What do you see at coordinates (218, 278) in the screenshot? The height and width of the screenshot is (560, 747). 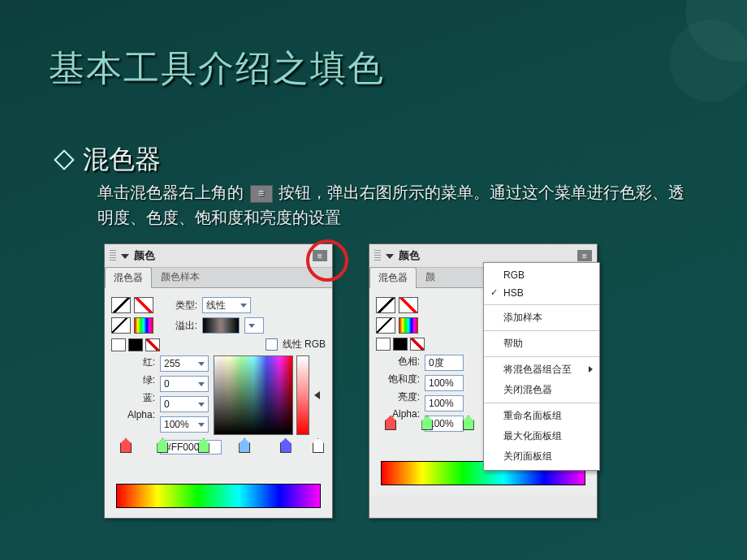 I see `tab-bar: 混色器 颜色样本` at bounding box center [218, 278].